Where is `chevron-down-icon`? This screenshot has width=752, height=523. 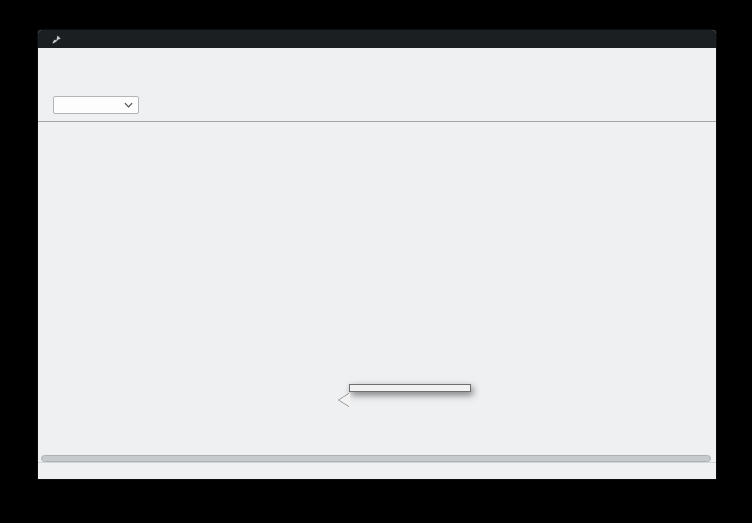
chevron-down-icon is located at coordinates (128, 105).